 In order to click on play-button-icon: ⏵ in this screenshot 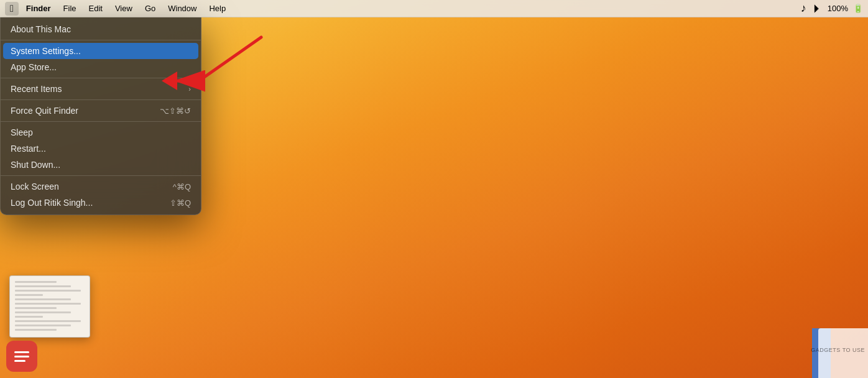, I will do `click(817, 9)`.